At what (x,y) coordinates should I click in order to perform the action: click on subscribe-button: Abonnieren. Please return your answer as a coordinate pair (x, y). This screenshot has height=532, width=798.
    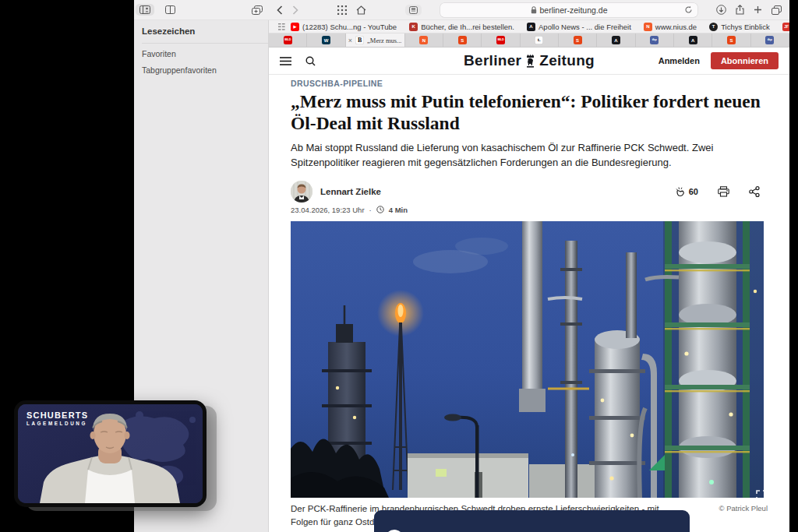
    Looking at the image, I should click on (745, 61).